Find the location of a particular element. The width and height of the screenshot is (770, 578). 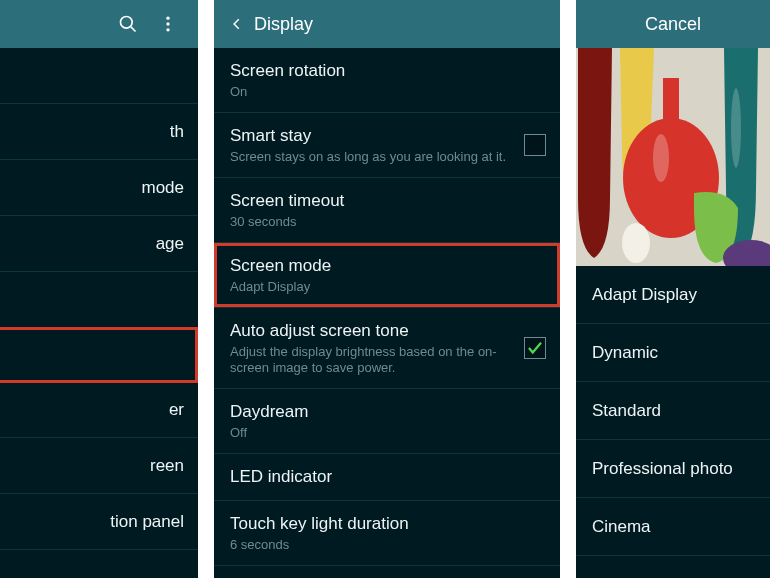

overflow-menu-icon is located at coordinates (168, 24).